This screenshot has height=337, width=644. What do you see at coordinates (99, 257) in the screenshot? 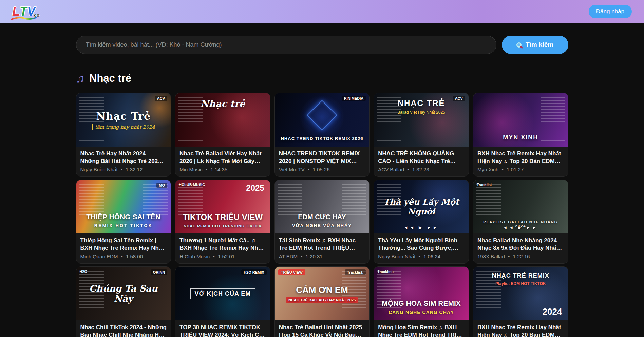
I see `channel-name: Minh Quan EDM` at bounding box center [99, 257].